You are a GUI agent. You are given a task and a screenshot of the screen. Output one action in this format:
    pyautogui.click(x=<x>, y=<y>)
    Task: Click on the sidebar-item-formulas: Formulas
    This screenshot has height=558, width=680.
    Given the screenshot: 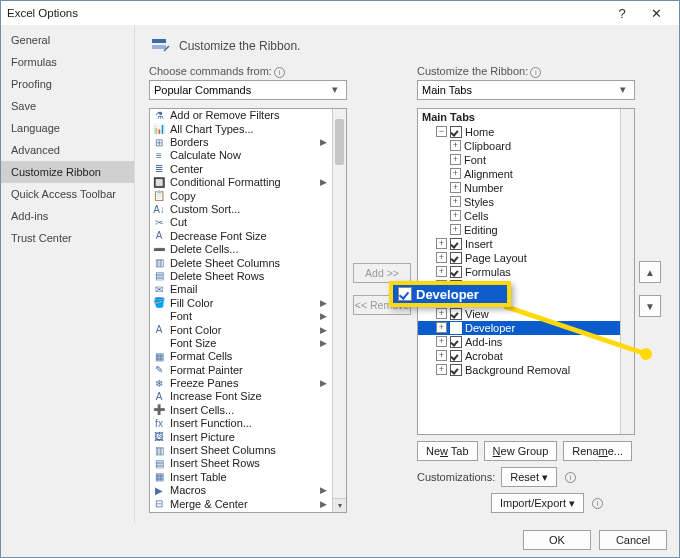 What is the action you would take?
    pyautogui.click(x=68, y=62)
    